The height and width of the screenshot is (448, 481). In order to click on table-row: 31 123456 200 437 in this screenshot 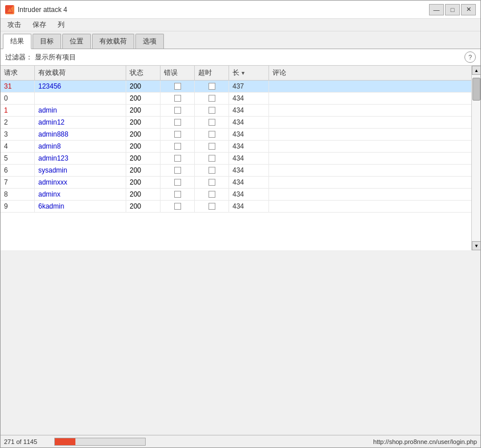, I will do `click(236, 87)`.